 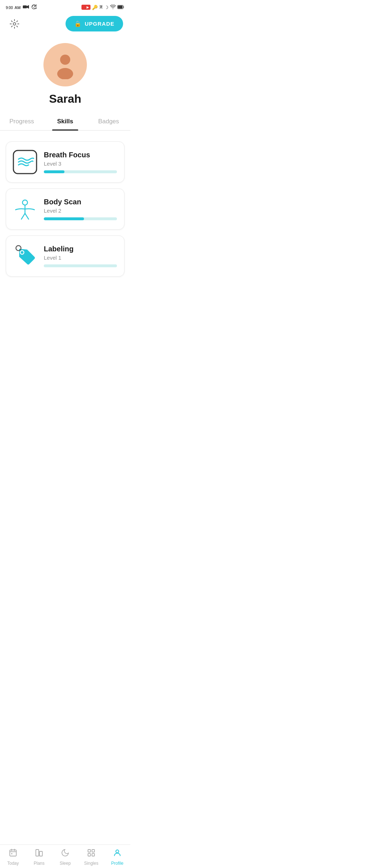 What do you see at coordinates (65, 256) in the screenshot?
I see `skill-card-labeling: Labeling Level 1` at bounding box center [65, 256].